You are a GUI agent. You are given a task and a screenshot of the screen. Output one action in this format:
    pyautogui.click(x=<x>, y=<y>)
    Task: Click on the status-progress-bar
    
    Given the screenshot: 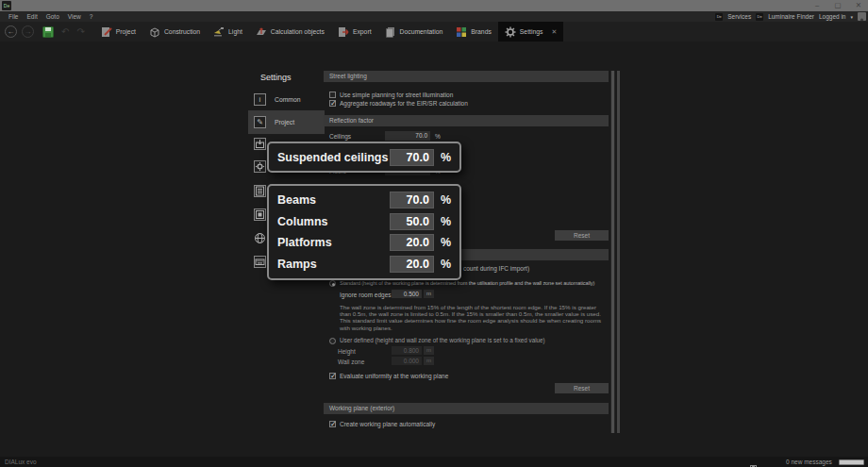 What is the action you would take?
    pyautogui.click(x=851, y=462)
    